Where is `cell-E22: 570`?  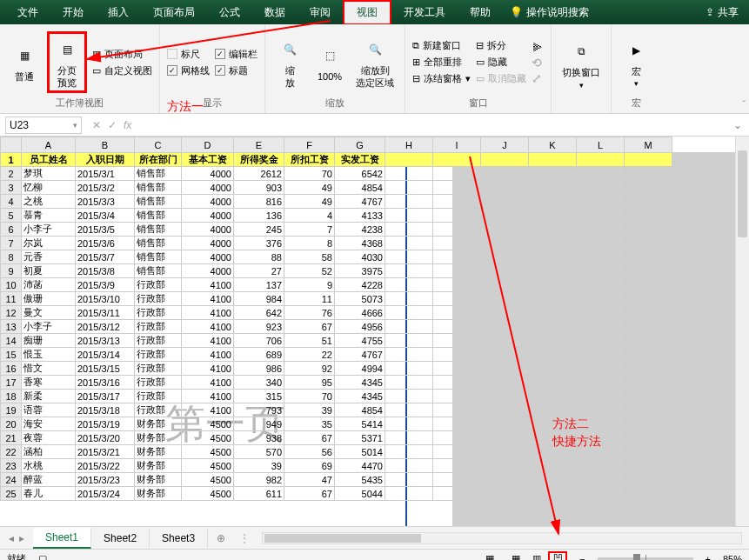 cell-E22: 570 is located at coordinates (259, 452).